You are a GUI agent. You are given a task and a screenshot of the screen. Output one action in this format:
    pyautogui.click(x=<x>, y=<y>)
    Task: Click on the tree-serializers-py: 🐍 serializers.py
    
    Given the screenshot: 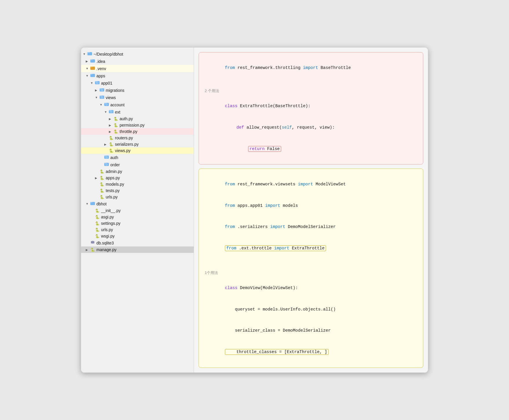 What is the action you would take?
    pyautogui.click(x=137, y=144)
    